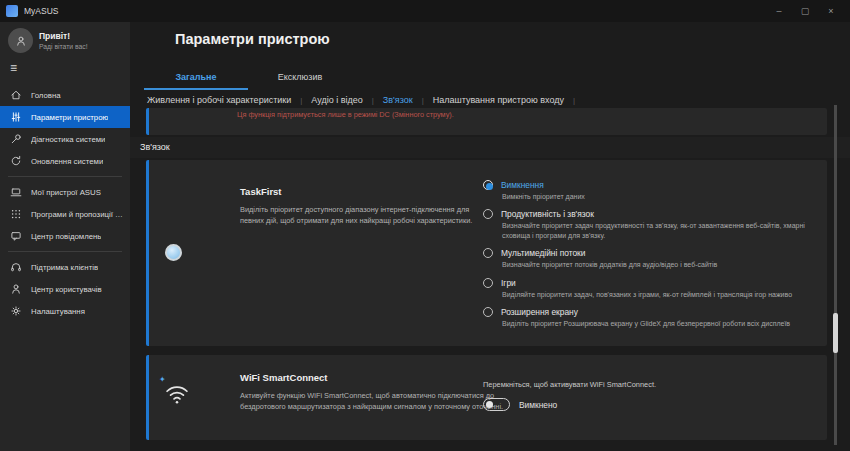  Describe the element at coordinates (65, 311) in the screenshot. I see `sidebar-item-settings: Налаштування` at that location.